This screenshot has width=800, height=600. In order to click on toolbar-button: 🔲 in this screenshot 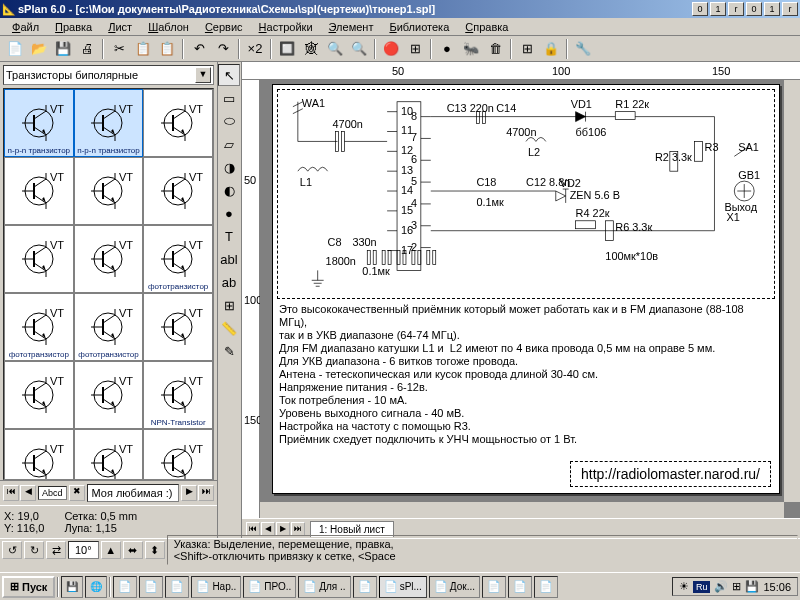, I will do `click(287, 49)`.